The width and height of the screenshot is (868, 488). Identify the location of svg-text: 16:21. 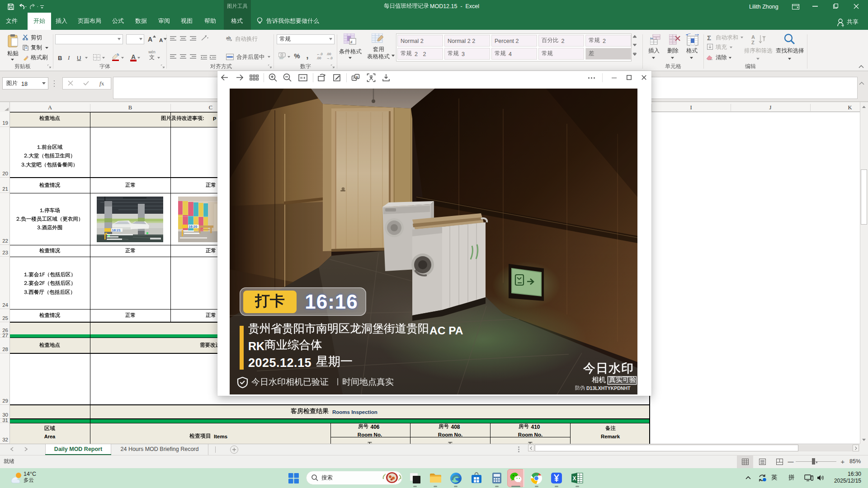
(117, 230).